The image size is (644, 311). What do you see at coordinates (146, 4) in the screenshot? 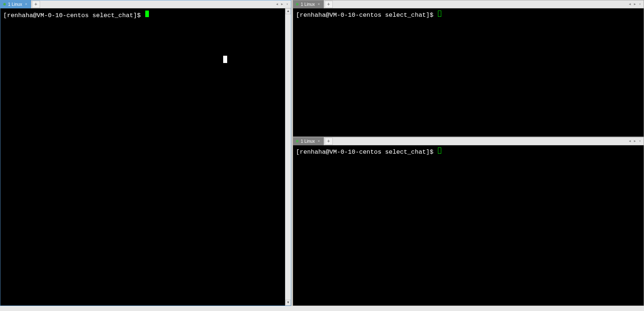
I see `tab-bar-left: 1 Linux × + ◀ ▶ ▾` at bounding box center [146, 4].